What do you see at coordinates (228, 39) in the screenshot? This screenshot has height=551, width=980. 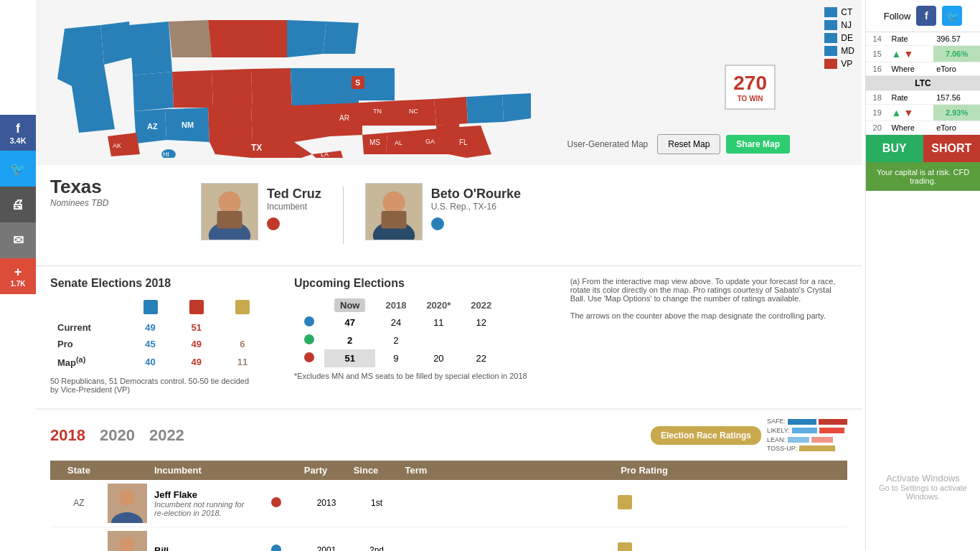 I see `state-sd` at bounding box center [228, 39].